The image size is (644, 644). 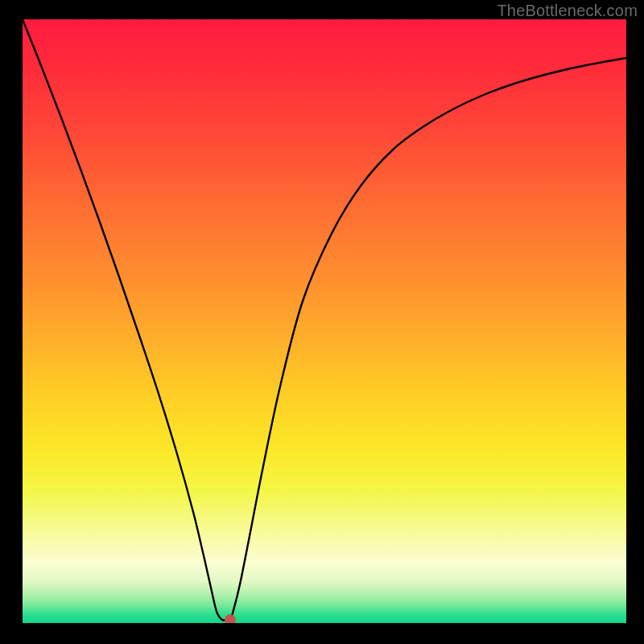 What do you see at coordinates (567, 11) in the screenshot?
I see `watermark-text: TheBottleneck.com` at bounding box center [567, 11].